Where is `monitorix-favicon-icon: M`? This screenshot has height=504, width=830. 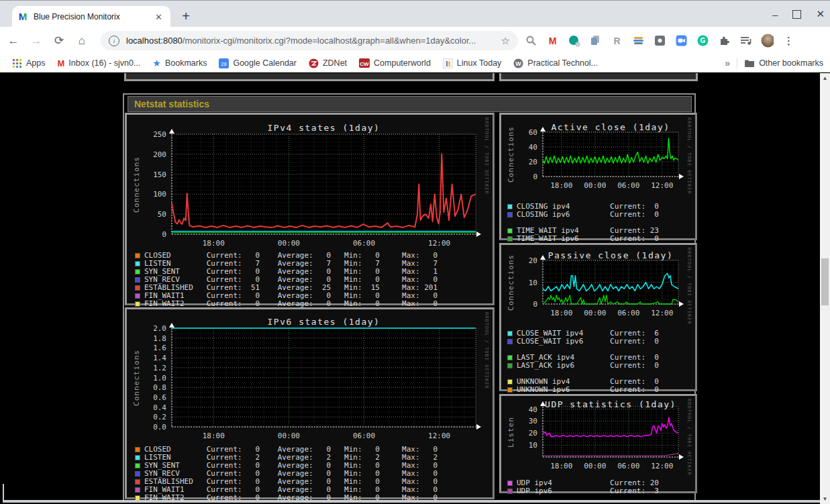
monitorix-favicon-icon: M is located at coordinates (23, 17).